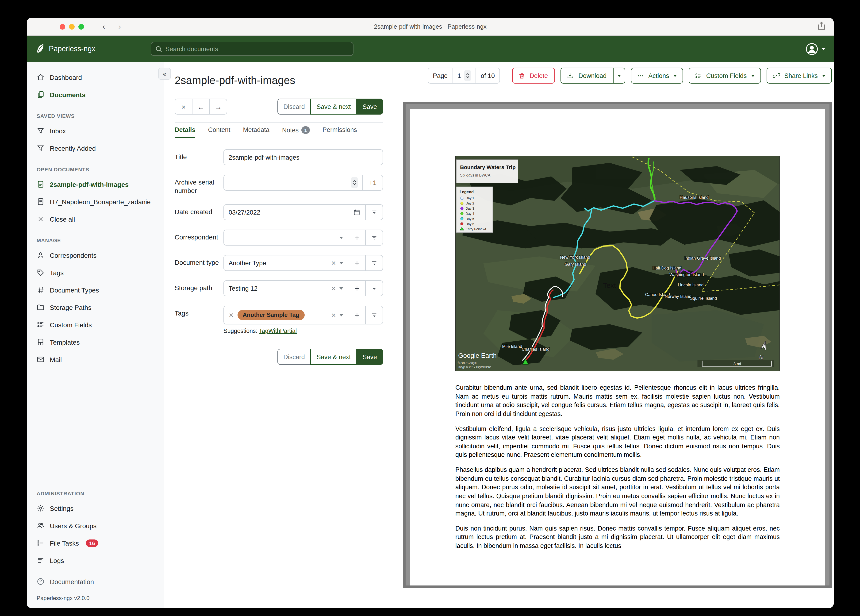  Describe the element at coordinates (703, 258) in the screenshot. I see `map-label: Indian Grave Island` at that location.